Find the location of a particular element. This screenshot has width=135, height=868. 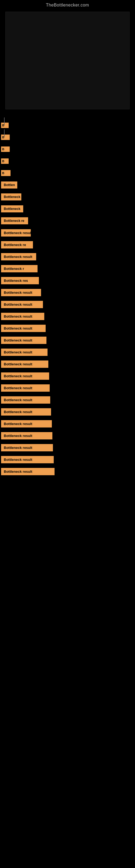

result-label: Bottleneck is located at coordinates (12, 209).